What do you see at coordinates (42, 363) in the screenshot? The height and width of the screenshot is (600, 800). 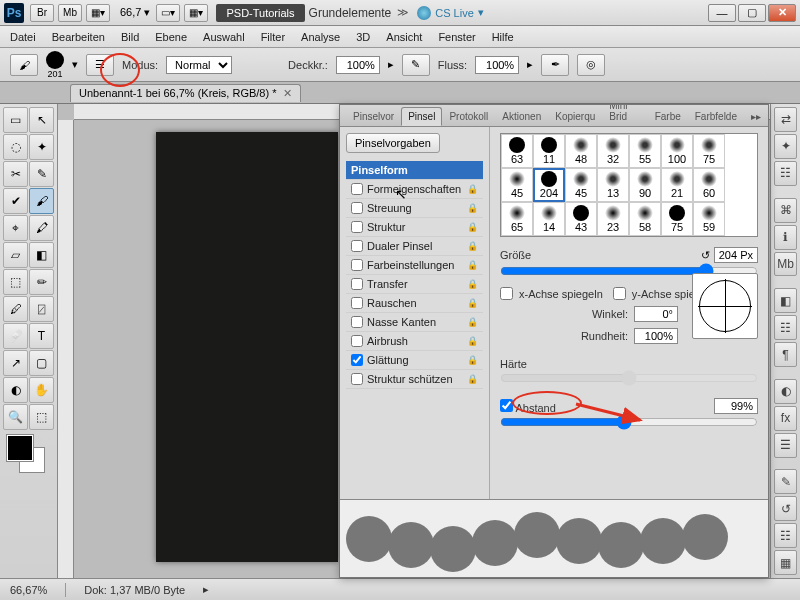 I see `tool-19: ▢` at bounding box center [42, 363].